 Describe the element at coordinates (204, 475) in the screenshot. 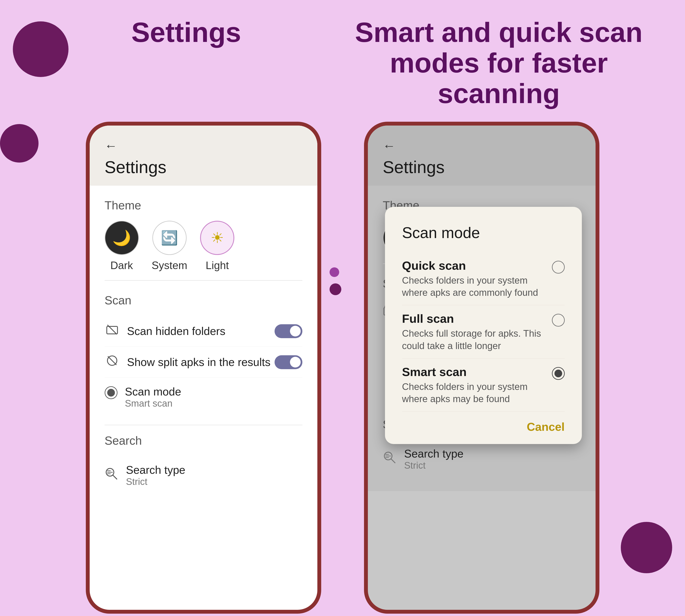

I see `search-type-row: Search type Strict` at that location.